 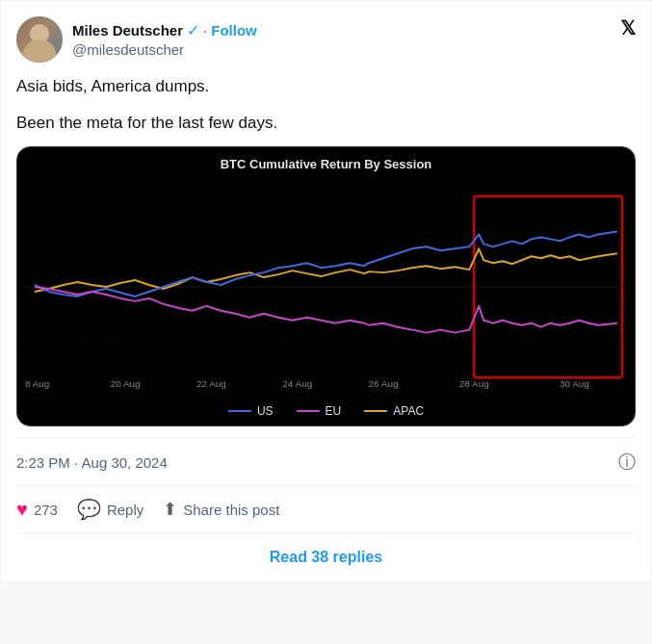 I want to click on share-label: Share this post, so click(x=231, y=510).